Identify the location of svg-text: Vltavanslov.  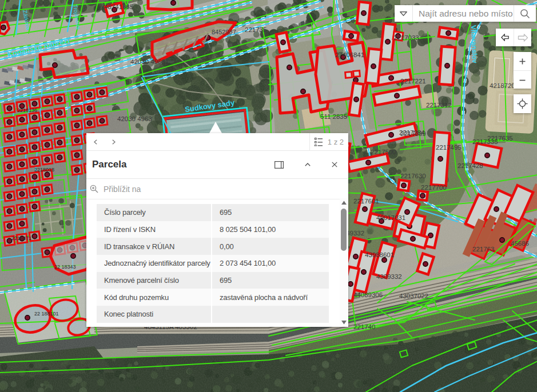
(474, 45).